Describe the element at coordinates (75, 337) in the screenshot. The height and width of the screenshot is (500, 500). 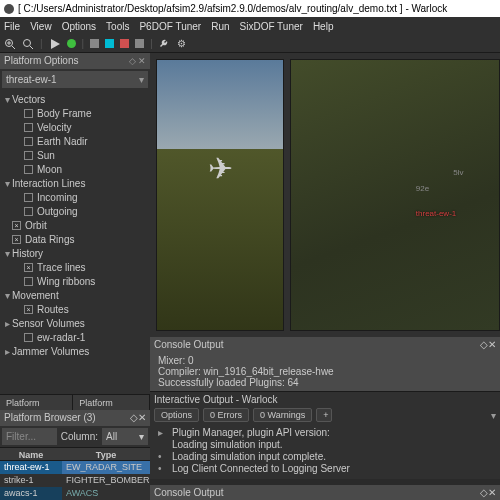
I see `tree-item: ew-radar-1` at that location.